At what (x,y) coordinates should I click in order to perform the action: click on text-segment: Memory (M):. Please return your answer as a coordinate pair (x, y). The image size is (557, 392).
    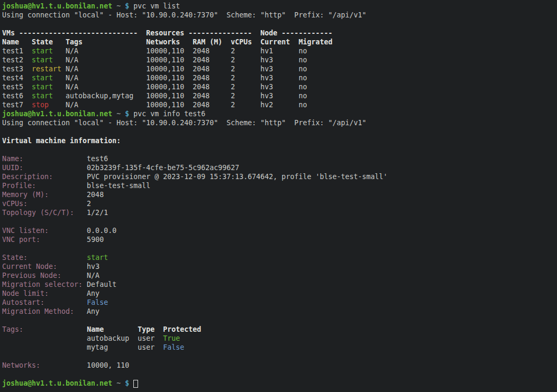
    Looking at the image, I should click on (25, 194).